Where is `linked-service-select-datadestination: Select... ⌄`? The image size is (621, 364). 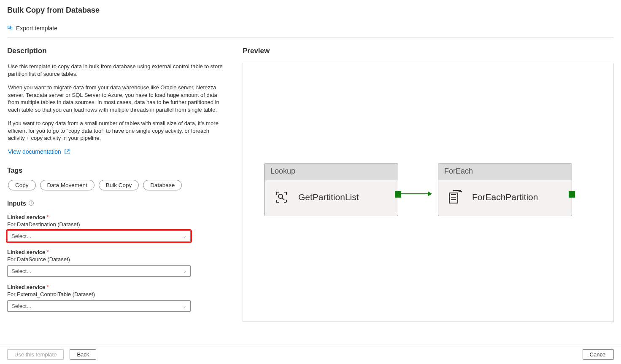 linked-service-select-datadestination: Select... ⌄ is located at coordinates (99, 236).